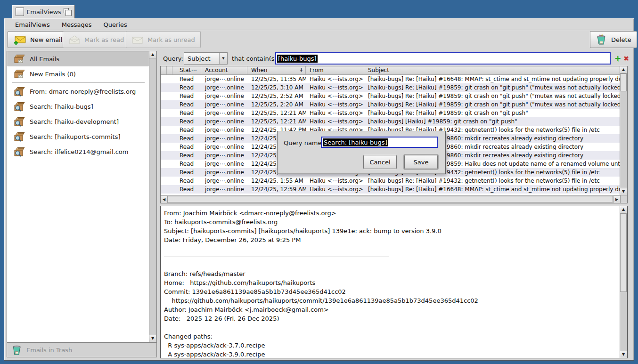  What do you see at coordinates (78, 106) in the screenshot?
I see `sidebar-item-search-haiku-bugs: Search: [haiku-bugs]` at bounding box center [78, 106].